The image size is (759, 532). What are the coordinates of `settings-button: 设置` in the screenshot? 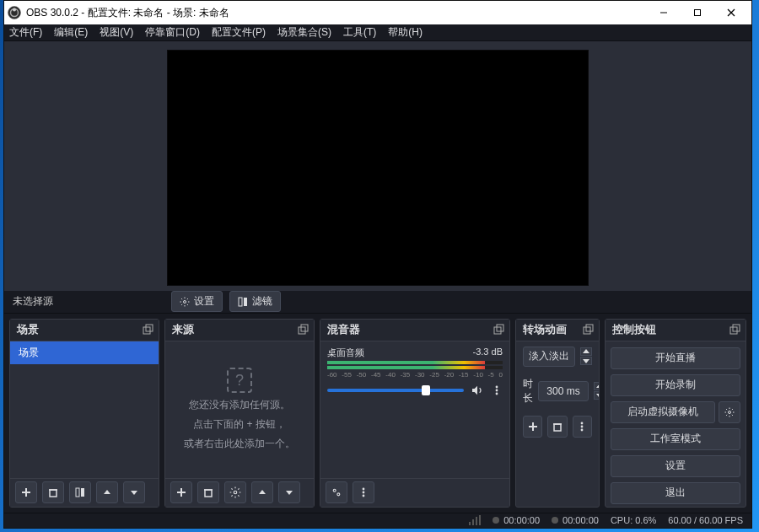 It's located at (676, 466).